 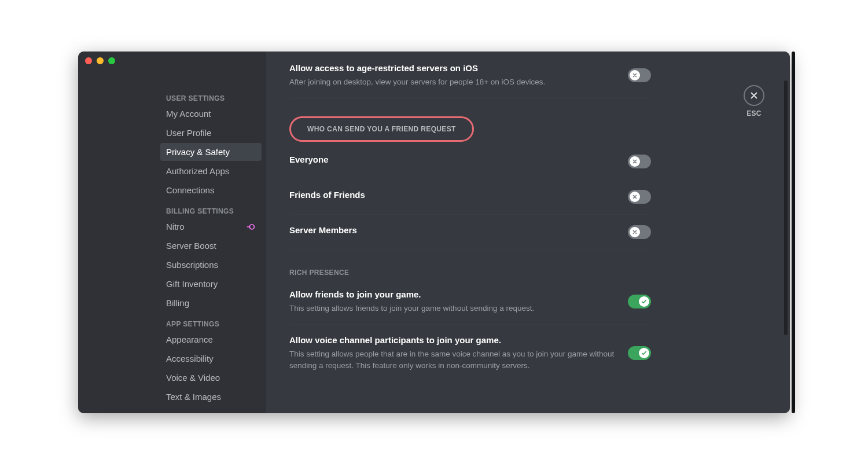 I want to click on rich-presence-setting: Allow voice channel participants to join…, so click(x=470, y=353).